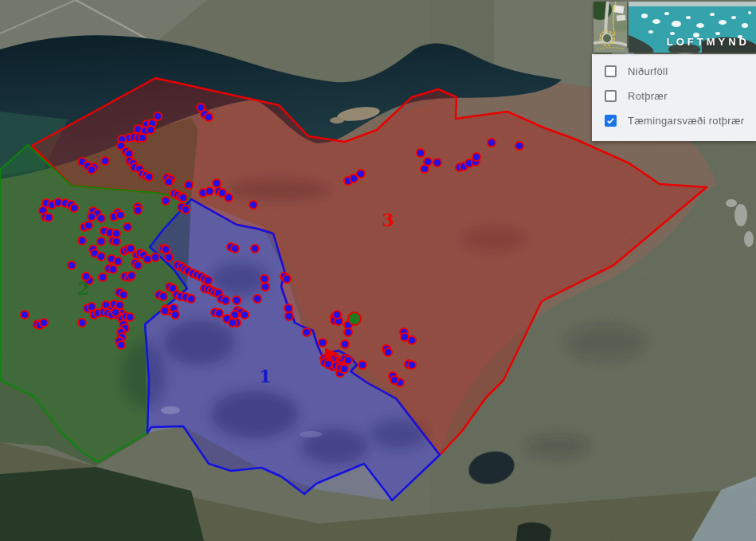 The image size is (756, 541). Describe the element at coordinates (354, 319) in the screenshot. I see `green-point-marker` at that location.